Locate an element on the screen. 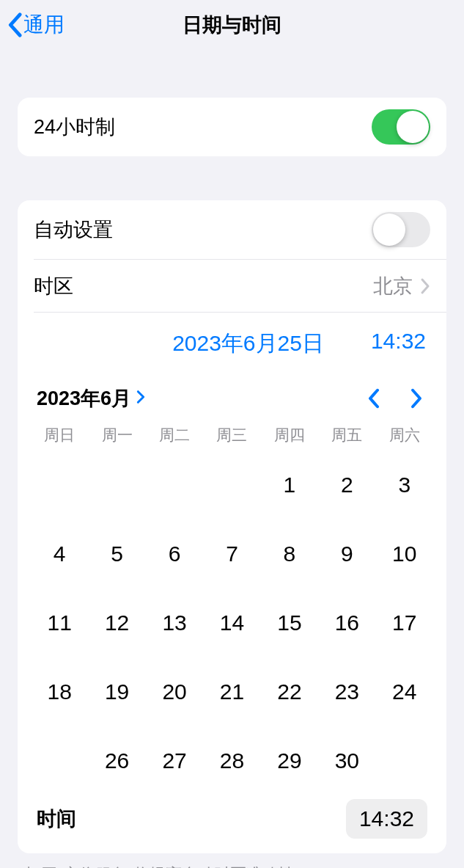 This screenshot has width=464, height=868. weekday-label: 周一 is located at coordinates (117, 435).